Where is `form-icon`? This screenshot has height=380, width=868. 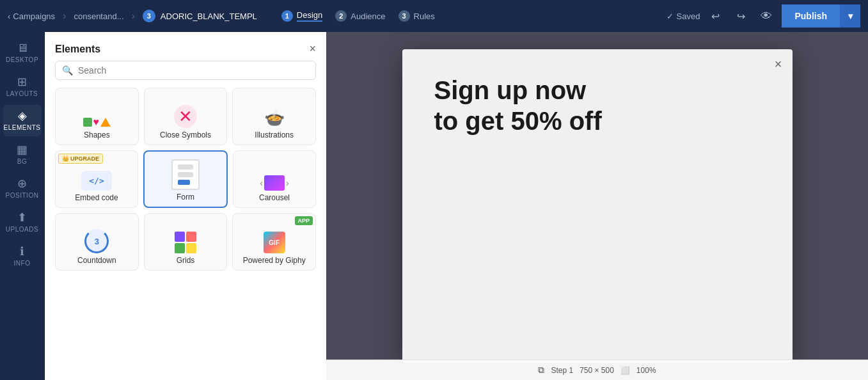
form-icon is located at coordinates (185, 175).